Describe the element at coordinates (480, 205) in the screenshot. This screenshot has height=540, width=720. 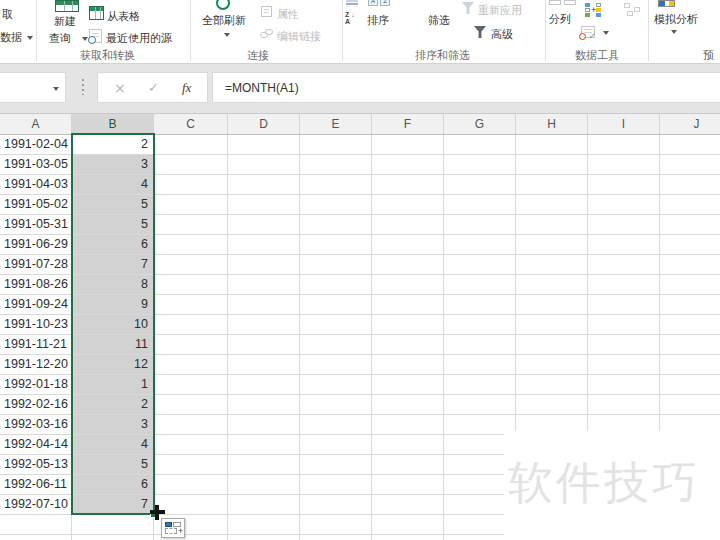
I see `cell-G4` at that location.